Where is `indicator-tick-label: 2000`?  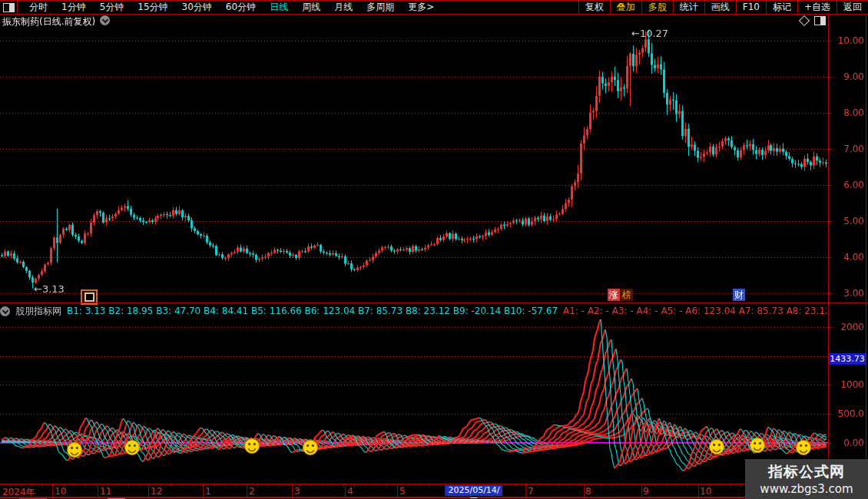
indicator-tick-label: 2000 is located at coordinates (848, 327).